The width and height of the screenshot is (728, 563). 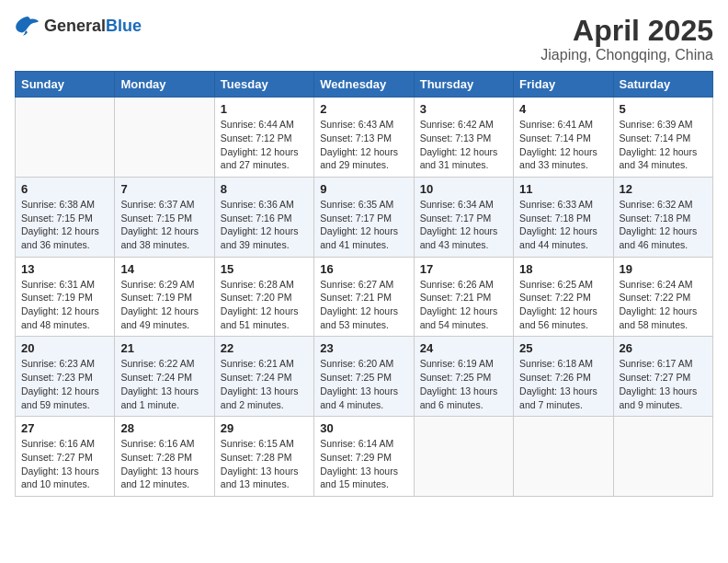 I want to click on day-number: 6, so click(x=64, y=190).